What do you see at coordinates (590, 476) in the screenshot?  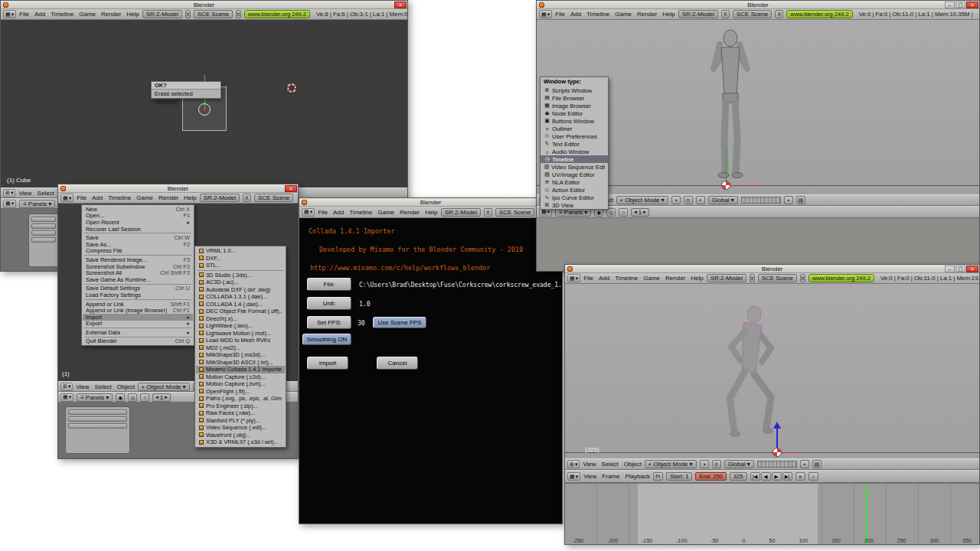 I see `timeline-menu-item: View` at bounding box center [590, 476].